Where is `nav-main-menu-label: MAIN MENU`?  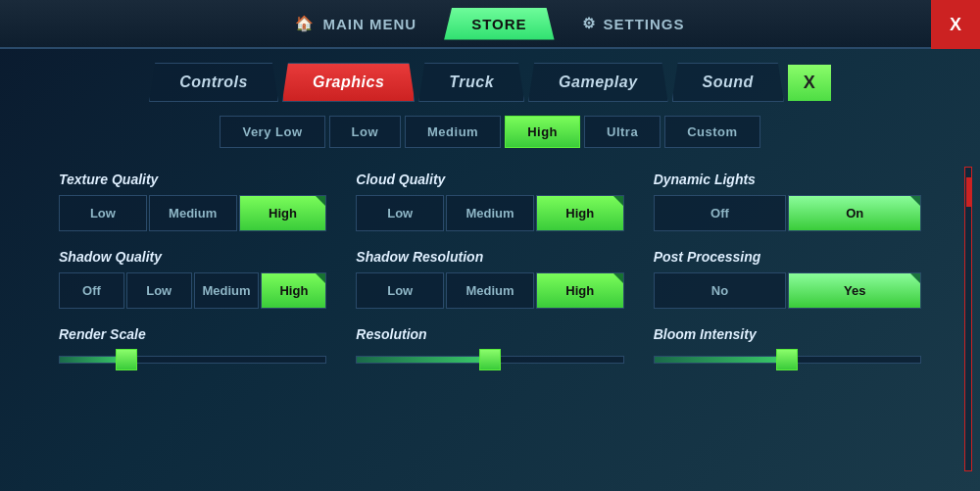 nav-main-menu-label: MAIN MENU is located at coordinates (369, 24).